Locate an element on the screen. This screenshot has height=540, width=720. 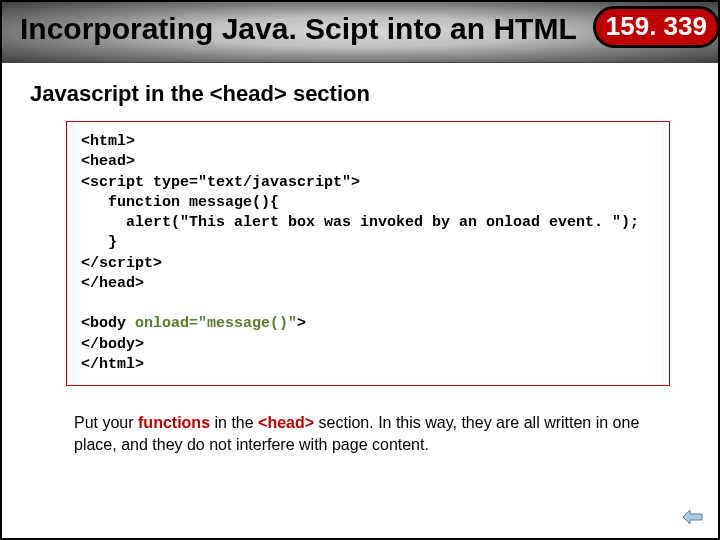
code-line: </html> is located at coordinates (112, 364).